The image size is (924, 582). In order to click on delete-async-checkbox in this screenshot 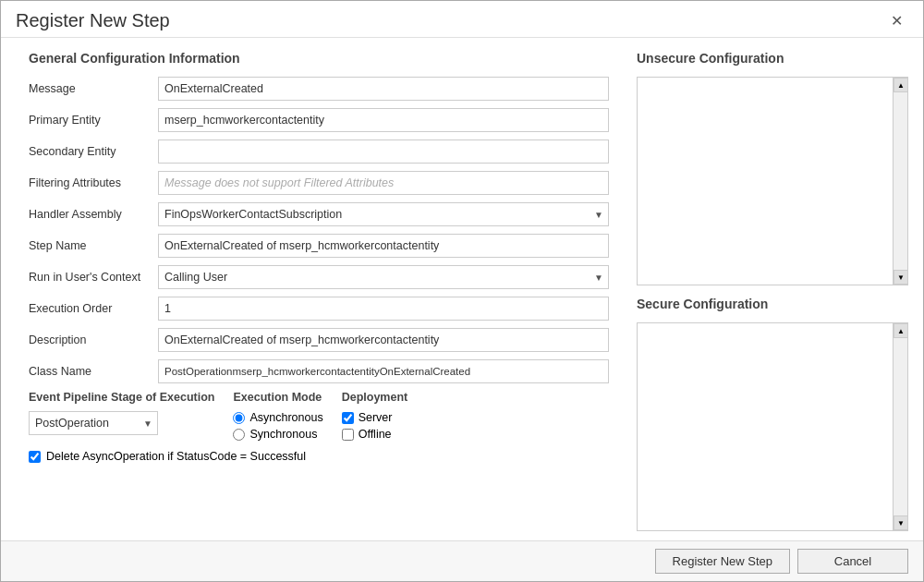, I will do `click(35, 456)`.